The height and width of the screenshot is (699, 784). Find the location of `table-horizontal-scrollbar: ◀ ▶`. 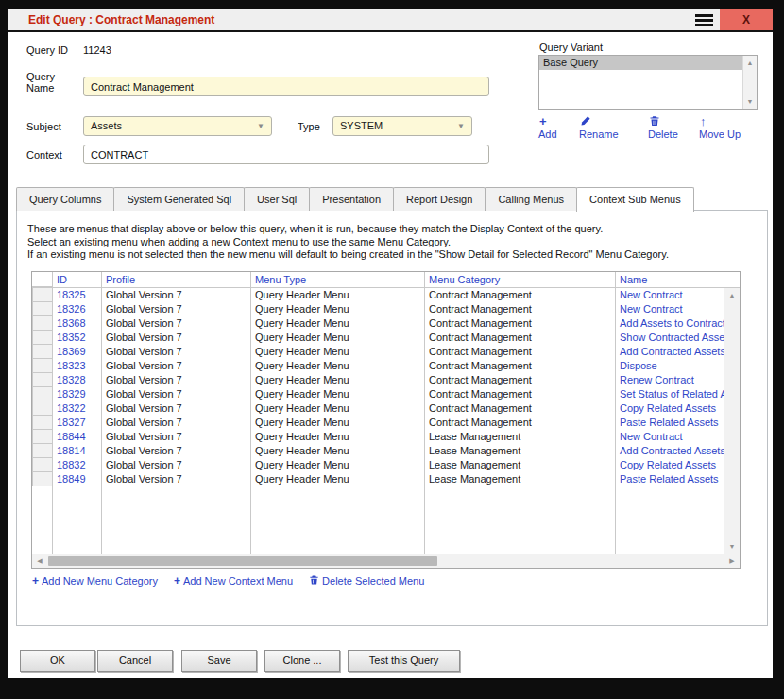

table-horizontal-scrollbar: ◀ ▶ is located at coordinates (385, 561).